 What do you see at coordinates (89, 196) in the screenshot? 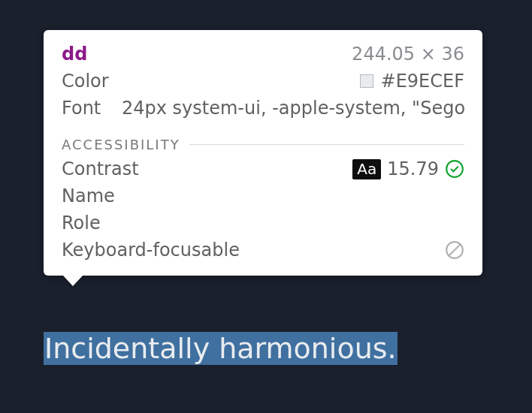
I see `accessible-name-label: Name` at bounding box center [89, 196].